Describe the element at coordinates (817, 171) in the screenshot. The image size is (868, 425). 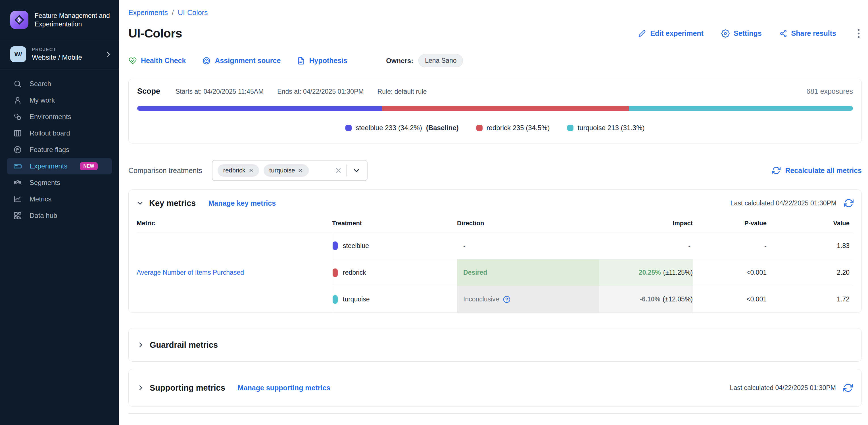
I see `recalculate-all-metrics-button: Recalculate all metrics` at that location.